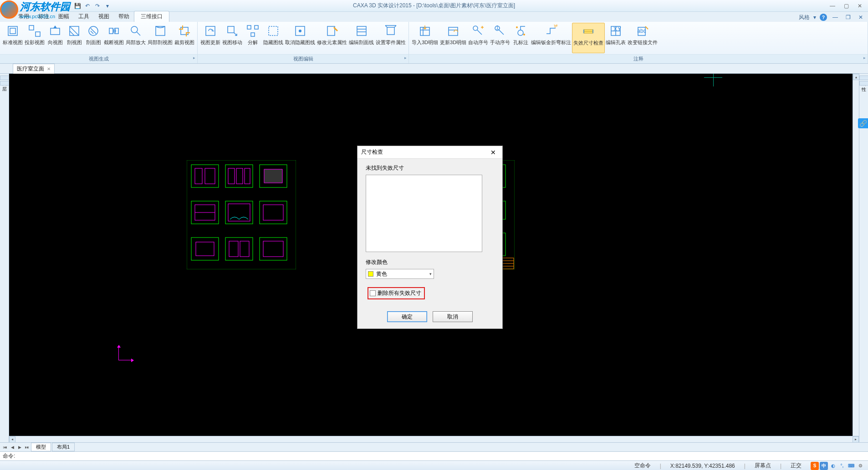 The height and width of the screenshot is (470, 868). Describe the element at coordinates (863, 123) in the screenshot. I see `side-float-link-icon: 🔗` at that location.